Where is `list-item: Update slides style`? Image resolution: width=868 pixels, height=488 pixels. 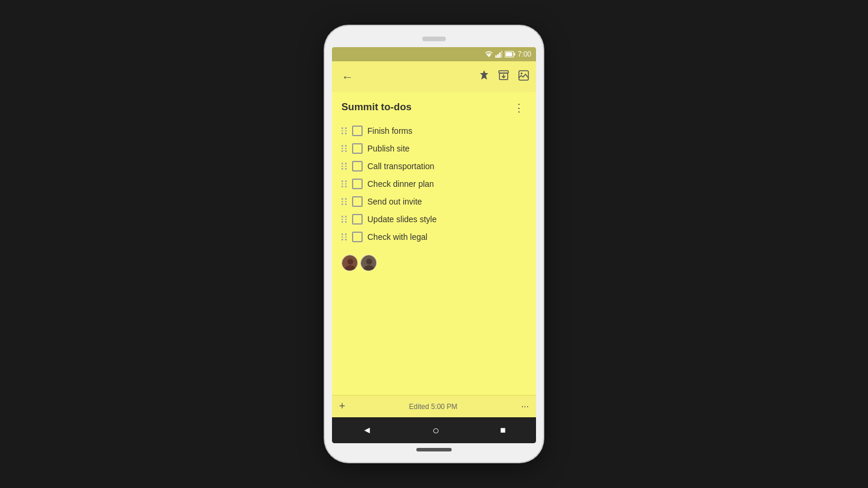
list-item: Update slides style is located at coordinates (434, 219).